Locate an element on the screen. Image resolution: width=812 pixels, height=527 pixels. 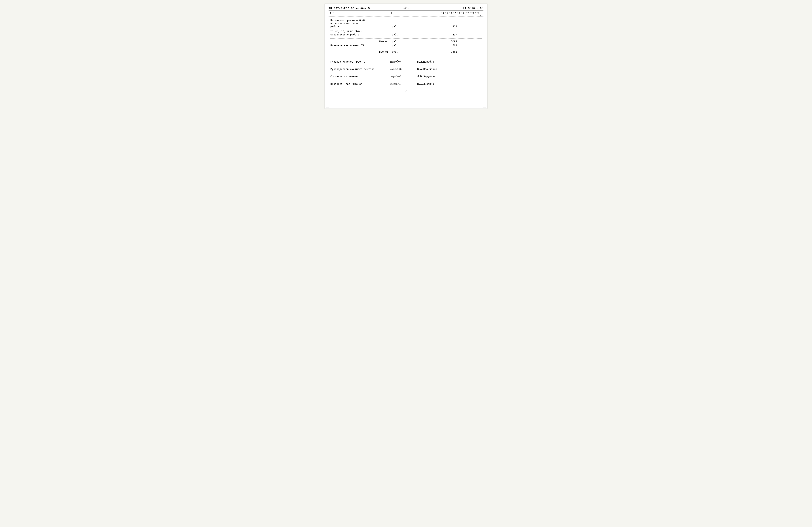
itogo-value: 7094 is located at coordinates (452, 42).